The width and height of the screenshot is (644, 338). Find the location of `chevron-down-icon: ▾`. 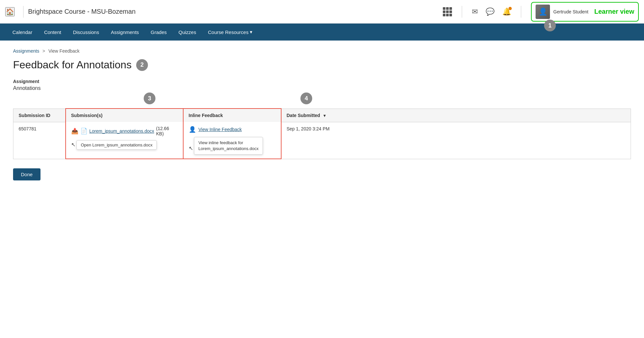

chevron-down-icon: ▾ is located at coordinates (251, 32).